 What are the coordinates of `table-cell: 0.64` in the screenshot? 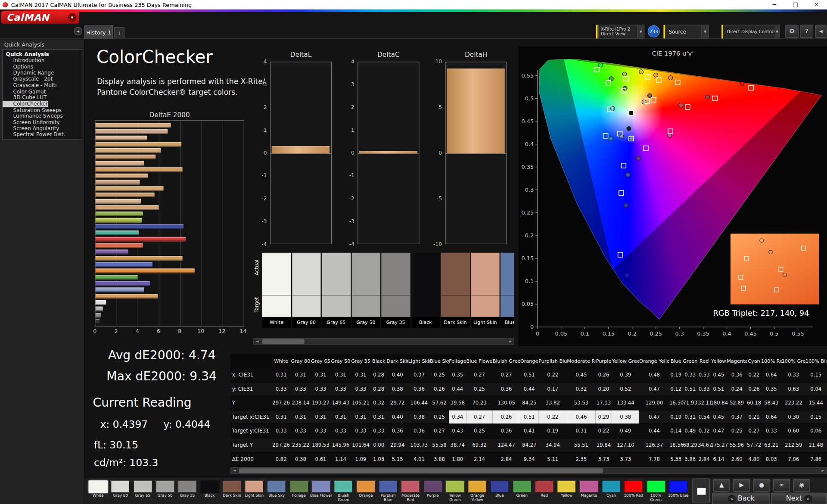 It's located at (771, 375).